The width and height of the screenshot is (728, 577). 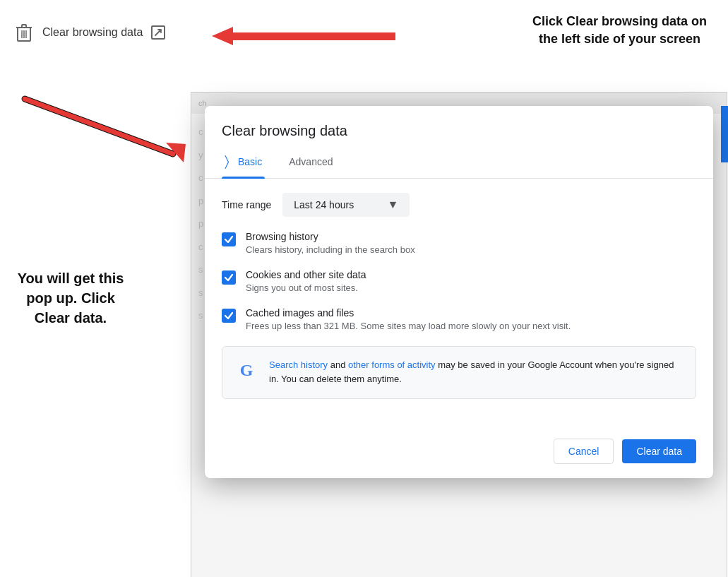 What do you see at coordinates (93, 32) in the screenshot?
I see `top-bar-title: Clear browsing data` at bounding box center [93, 32].